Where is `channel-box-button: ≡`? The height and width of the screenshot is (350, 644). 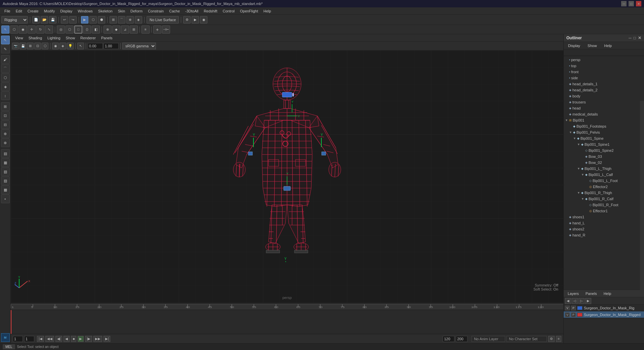 channel-box-button: ≡ is located at coordinates (146, 30).